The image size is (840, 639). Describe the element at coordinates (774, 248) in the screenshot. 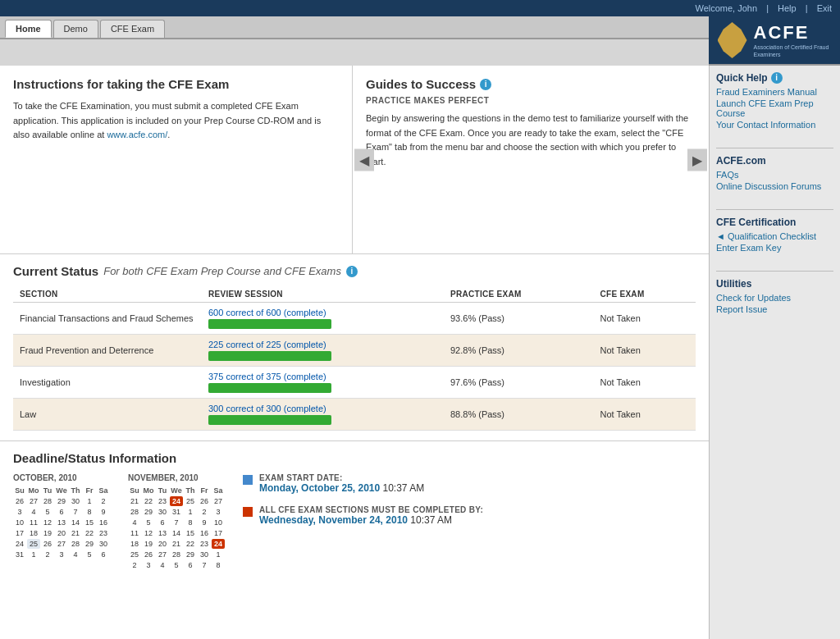

I see `exam-key-link: Enter Exam Key` at that location.